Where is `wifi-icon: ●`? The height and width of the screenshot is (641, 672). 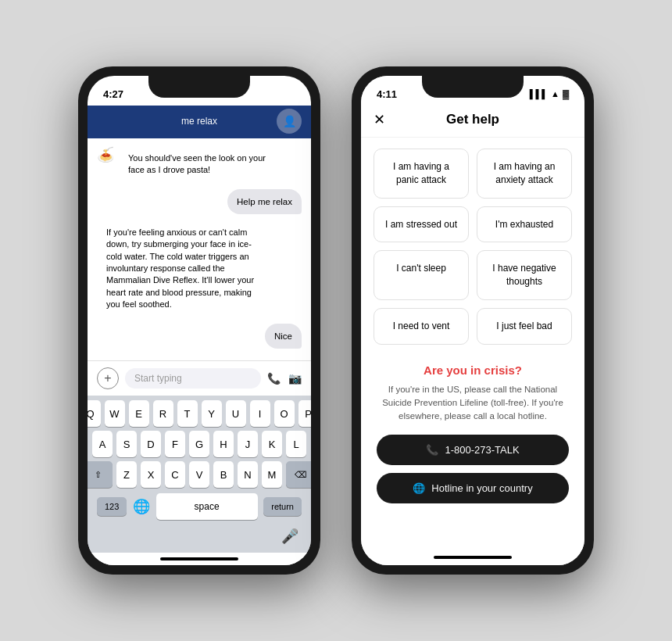
wifi-icon: ● is located at coordinates (292, 94).